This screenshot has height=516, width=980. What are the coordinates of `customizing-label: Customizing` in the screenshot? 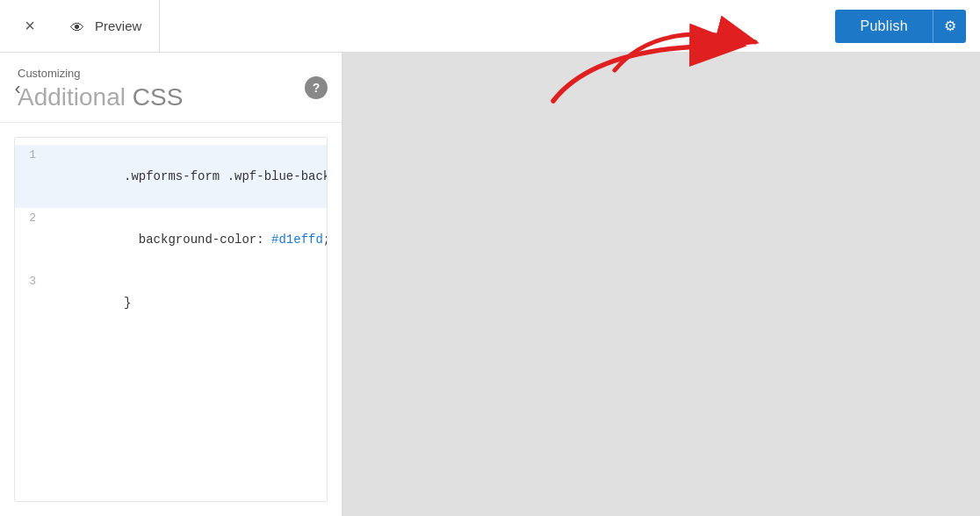 It's located at (170, 74).